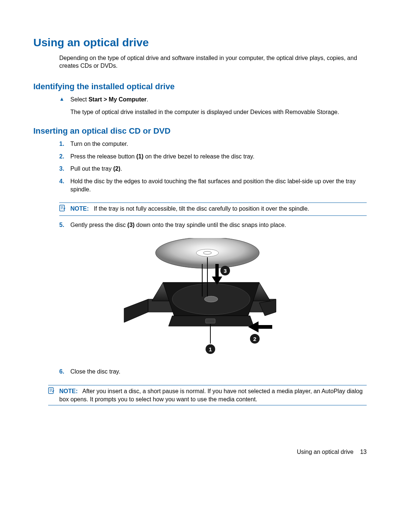 Image resolution: width=400 pixels, height=532 pixels. I want to click on page-footer: Using an optical drive 13, so click(332, 452).